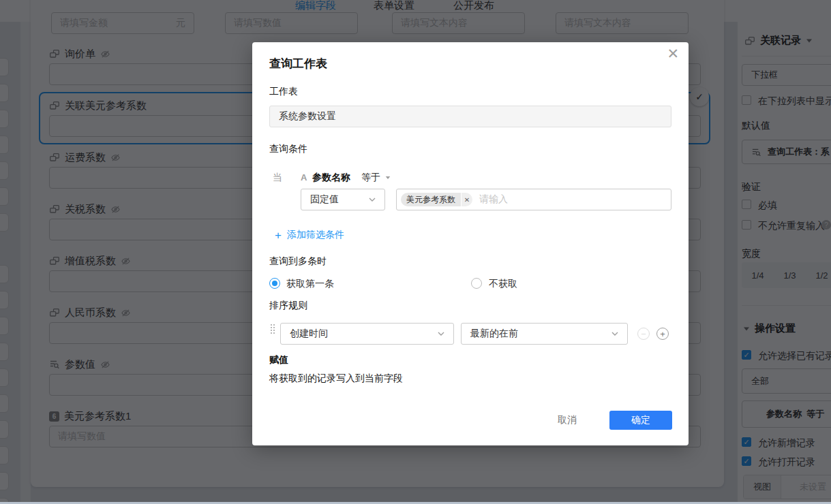 This screenshot has width=831, height=504. I want to click on get-first-label: 获取第一条, so click(310, 284).